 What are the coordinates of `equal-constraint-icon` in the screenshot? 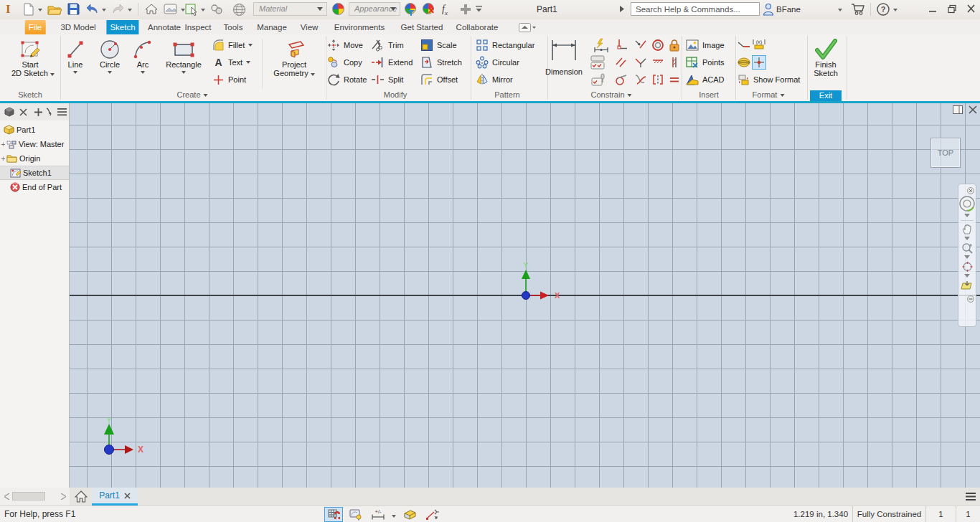 It's located at (674, 80).